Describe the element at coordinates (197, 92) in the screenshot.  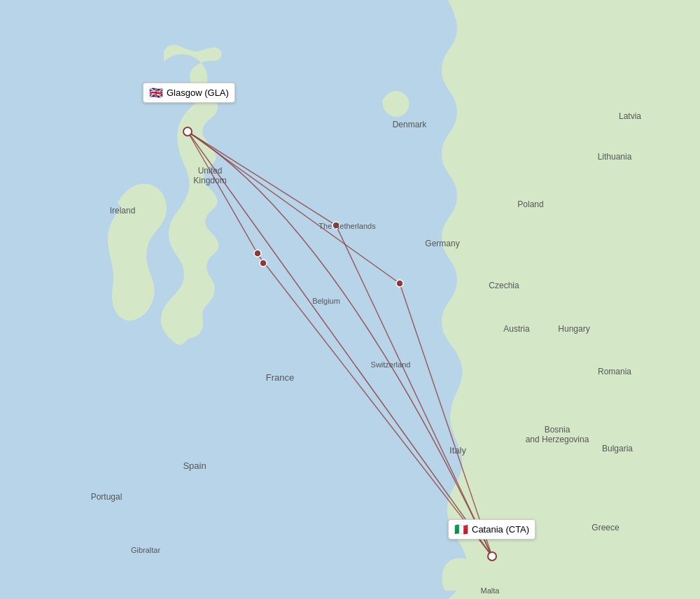
I see `glasgow-label-text: Glasgow (GLA)` at that location.